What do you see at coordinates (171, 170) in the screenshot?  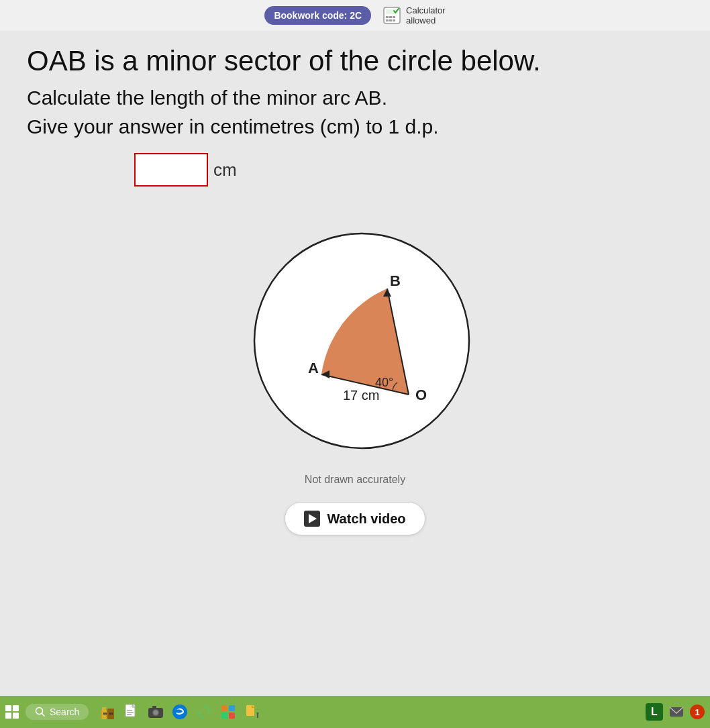 I see `answer-input-box` at bounding box center [171, 170].